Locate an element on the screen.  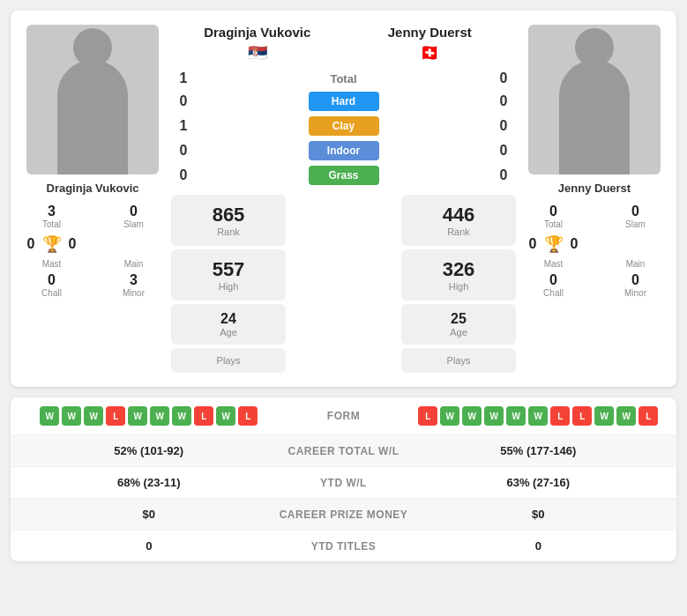
left-rank-box: 865 Rank is located at coordinates (228, 220).